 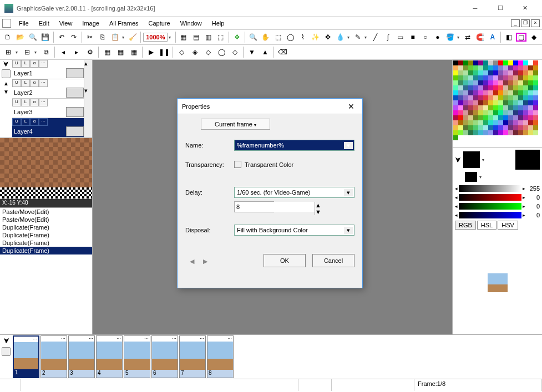 What do you see at coordinates (160, 23) in the screenshot?
I see `menu-capture: Capture` at bounding box center [160, 23].